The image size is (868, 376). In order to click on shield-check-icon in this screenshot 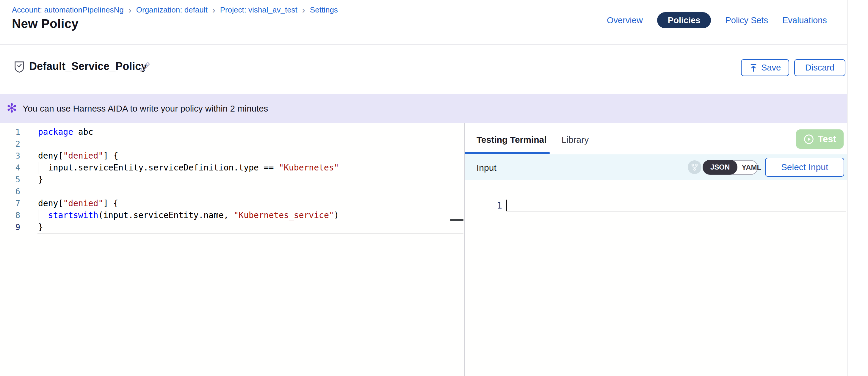, I will do `click(19, 67)`.